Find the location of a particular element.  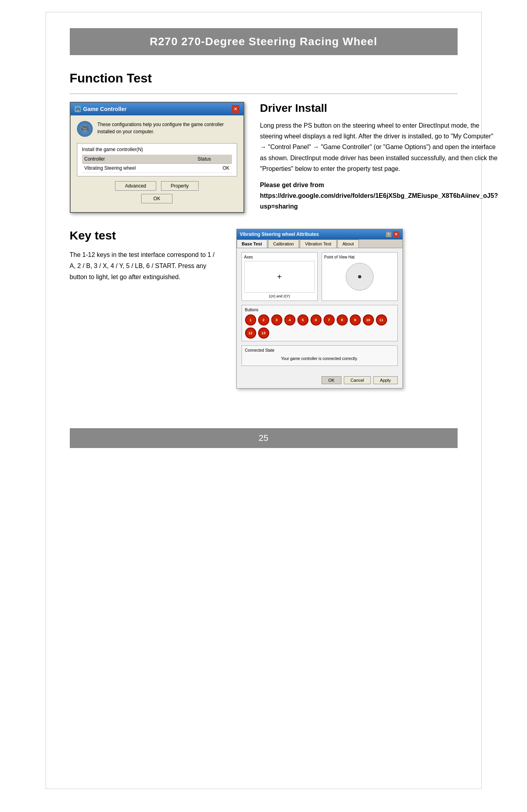

table-cell-status: OK is located at coordinates (213, 168).